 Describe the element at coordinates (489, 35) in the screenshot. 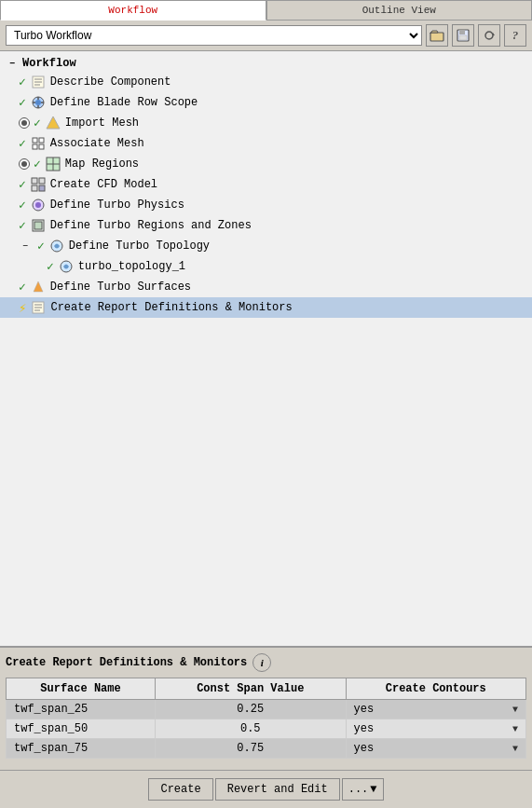

I see `refresh-button` at that location.